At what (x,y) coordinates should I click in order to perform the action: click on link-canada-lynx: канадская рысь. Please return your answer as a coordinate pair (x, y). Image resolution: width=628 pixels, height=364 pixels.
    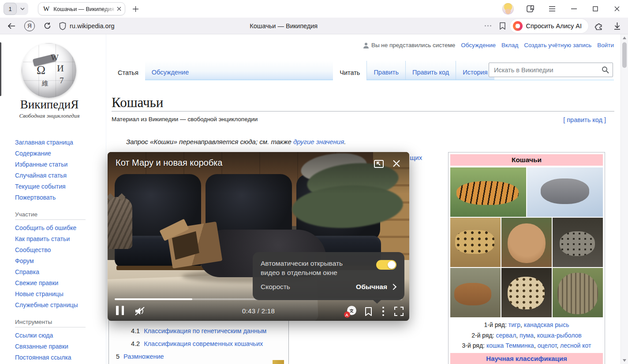
    Looking at the image, I should click on (547, 325).